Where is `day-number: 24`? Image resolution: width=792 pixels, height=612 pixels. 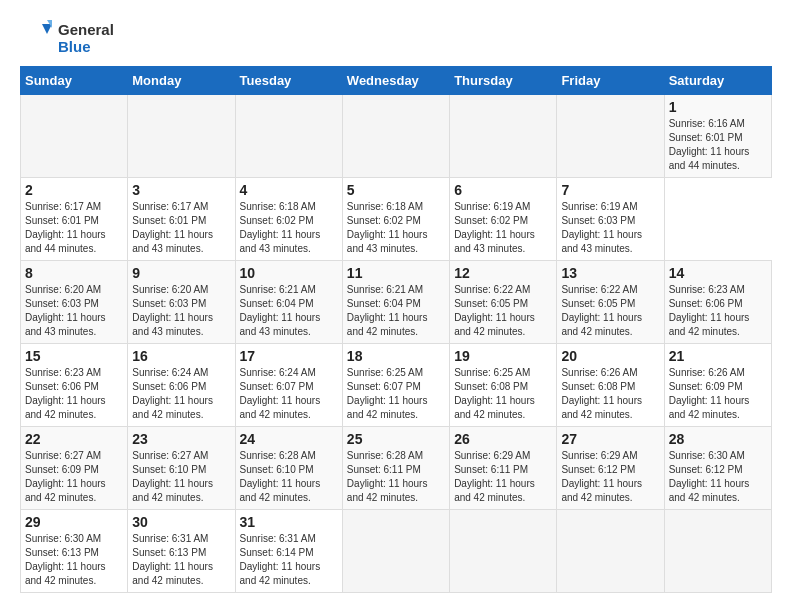
day-number: 24 is located at coordinates (289, 439).